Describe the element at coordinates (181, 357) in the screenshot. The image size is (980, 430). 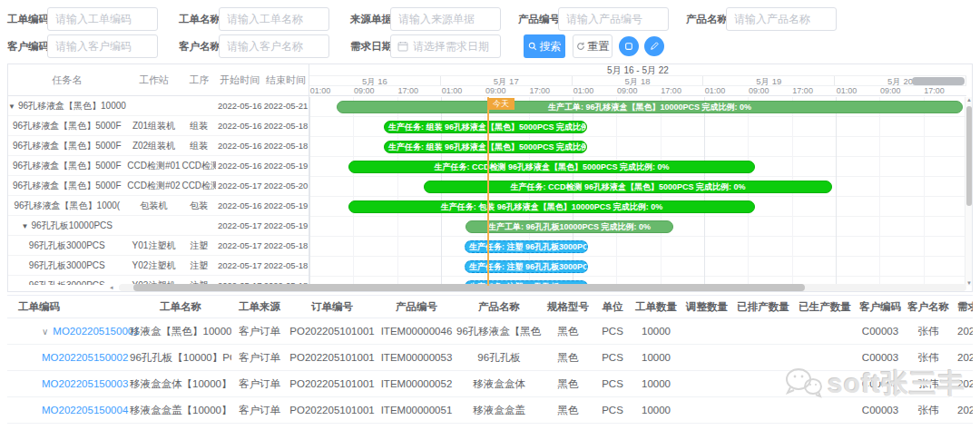
I see `table-cell: 96孔孔板【10000】PCS` at that location.